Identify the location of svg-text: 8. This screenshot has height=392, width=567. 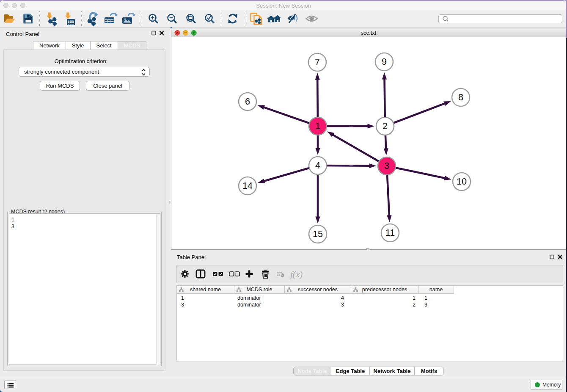
(461, 97).